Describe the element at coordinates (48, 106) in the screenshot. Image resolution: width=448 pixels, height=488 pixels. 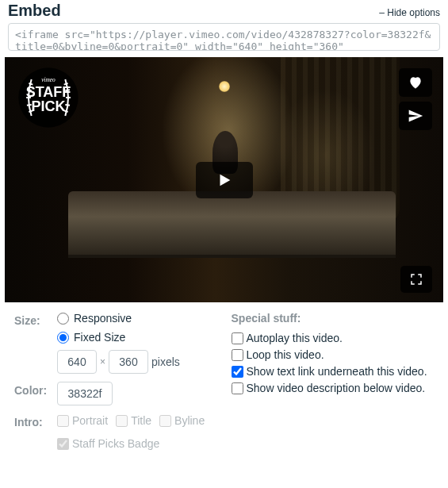
I see `staffpick-line2: PICK` at that location.